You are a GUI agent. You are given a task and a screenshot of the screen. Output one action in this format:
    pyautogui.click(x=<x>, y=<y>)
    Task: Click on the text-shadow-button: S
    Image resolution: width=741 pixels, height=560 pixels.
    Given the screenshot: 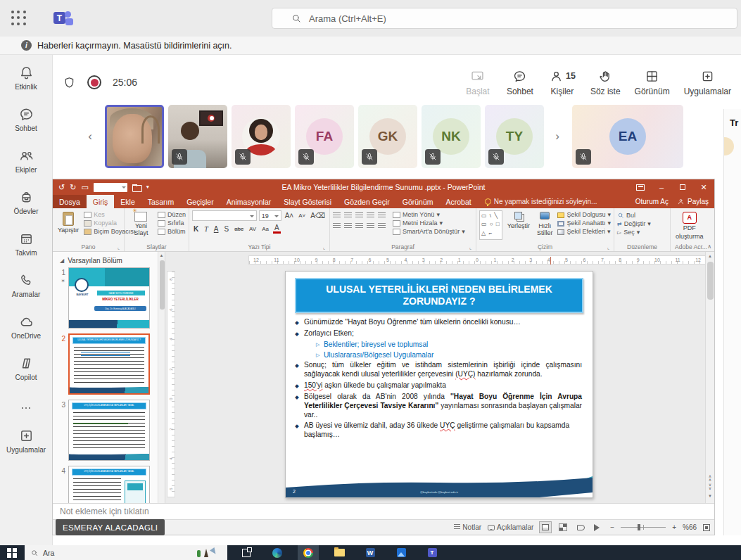 What is the action you would take?
    pyautogui.click(x=227, y=229)
    